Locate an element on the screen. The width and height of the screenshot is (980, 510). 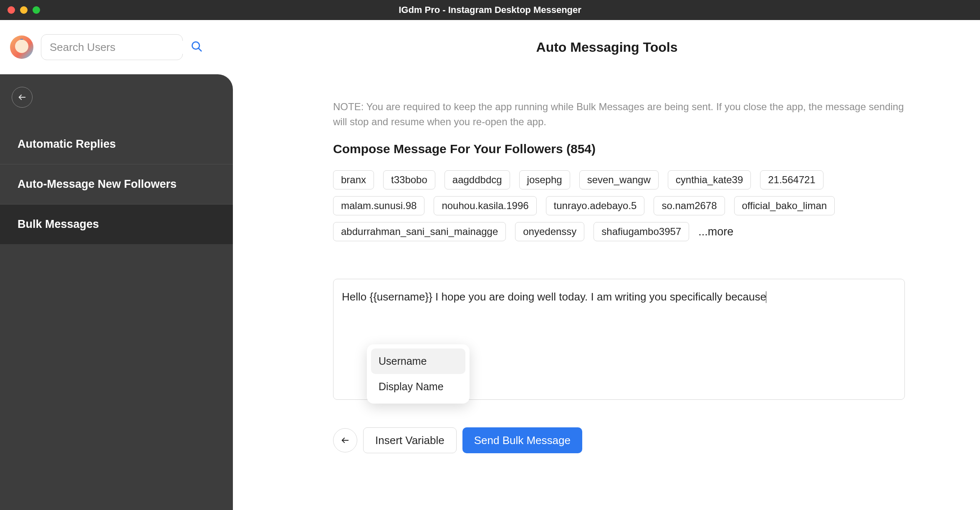
send-bulk-button: Send Bulk Message is located at coordinates (523, 440).